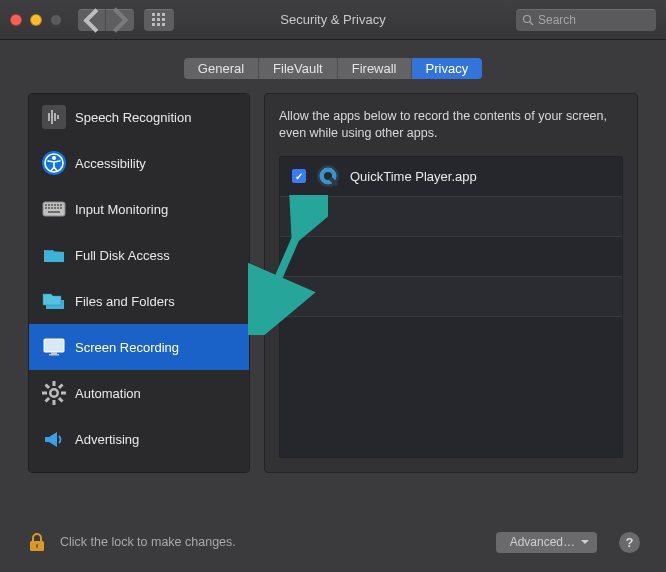 The width and height of the screenshot is (666, 572). I want to click on back-button, so click(92, 20).